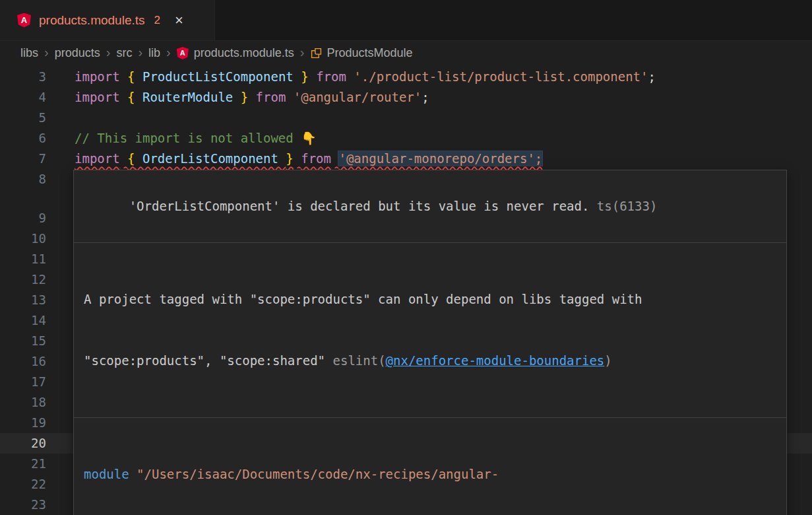  What do you see at coordinates (430, 474) in the screenshot?
I see `module-path-line1: module "/Users/isaac/Documents/code/nx-r…` at bounding box center [430, 474].